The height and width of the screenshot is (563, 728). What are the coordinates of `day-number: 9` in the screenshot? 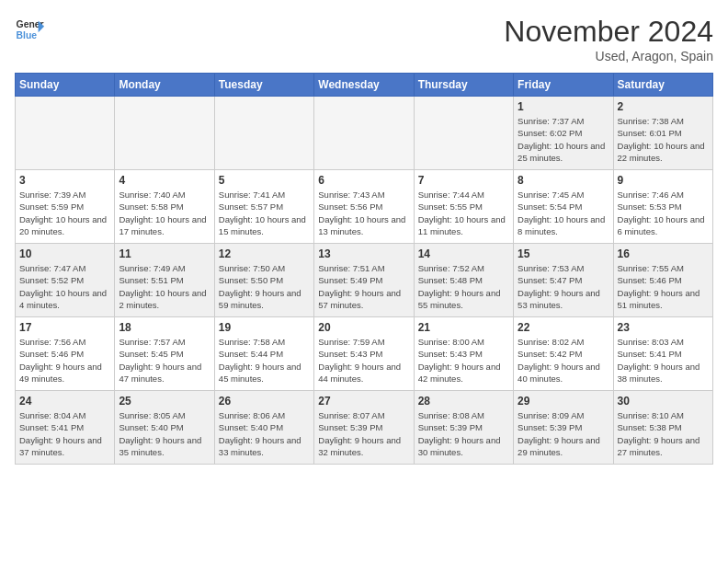 It's located at (664, 180).